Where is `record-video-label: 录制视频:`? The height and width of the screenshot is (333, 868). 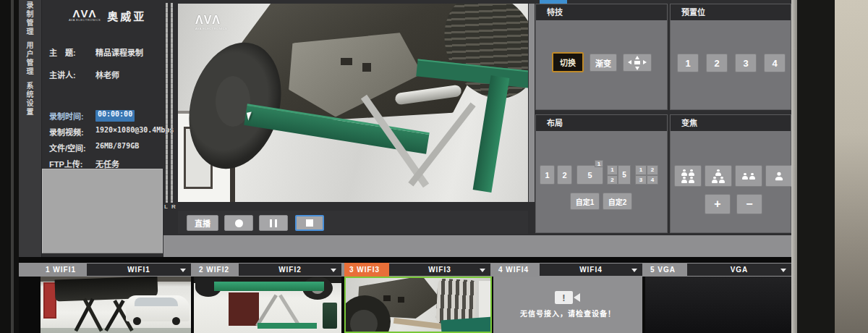
record-video-label: 录制视频: is located at coordinates (72, 132).